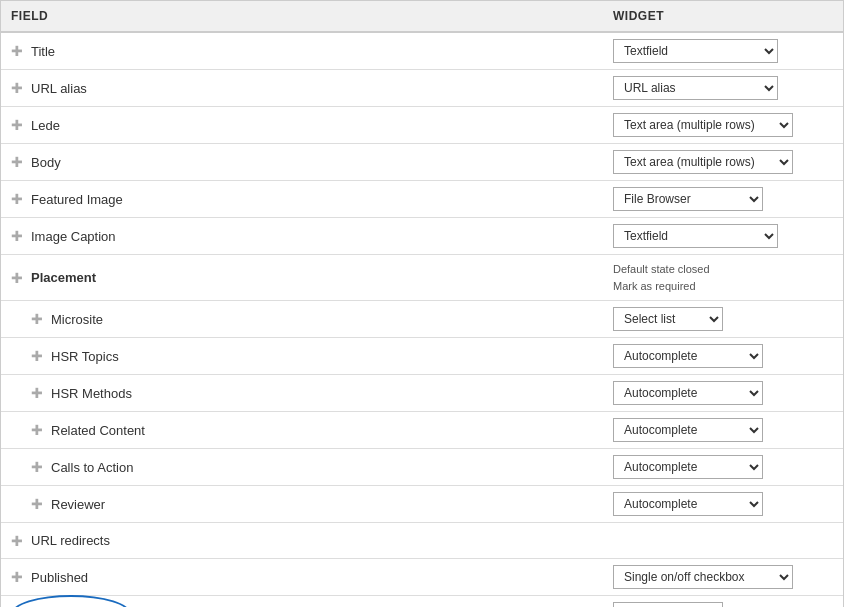  Describe the element at coordinates (668, 604) in the screenshot. I see `widget-select-webform: Select listAutocompleteTextfield` at that location.